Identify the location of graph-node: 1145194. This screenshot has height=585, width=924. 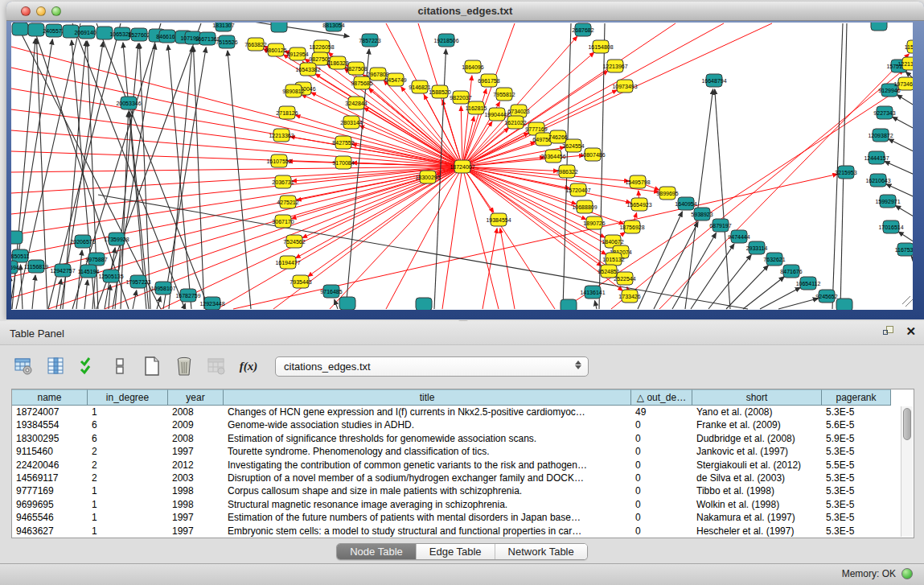
(88, 271).